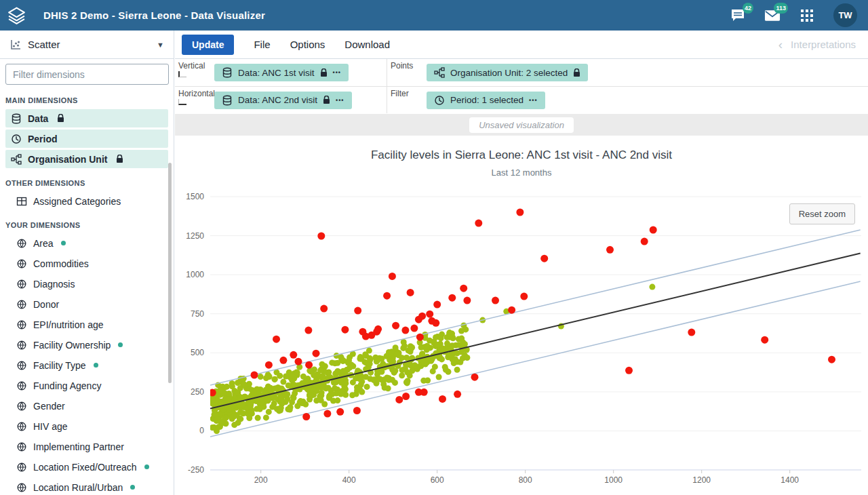  Describe the element at coordinates (90, 324) in the screenshot. I see `sidebar-item-epi-nutrition-age: EPI/nutrition age` at that location.